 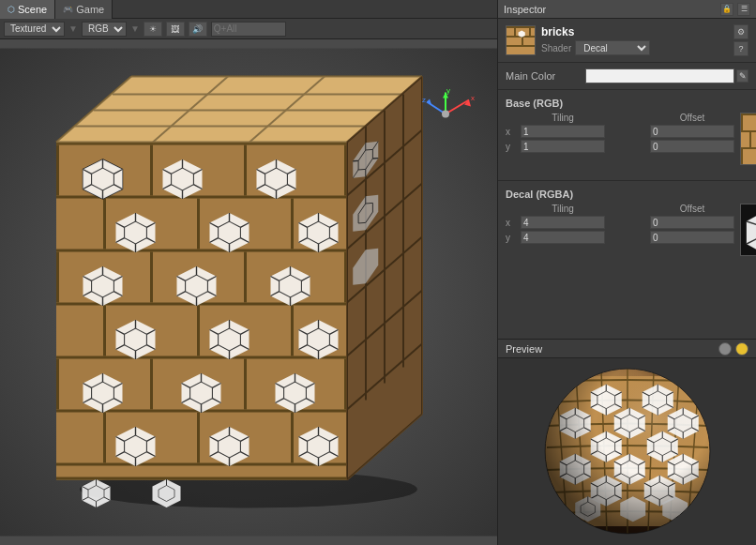 What do you see at coordinates (473, 98) in the screenshot?
I see `svg-text: x` at bounding box center [473, 98].